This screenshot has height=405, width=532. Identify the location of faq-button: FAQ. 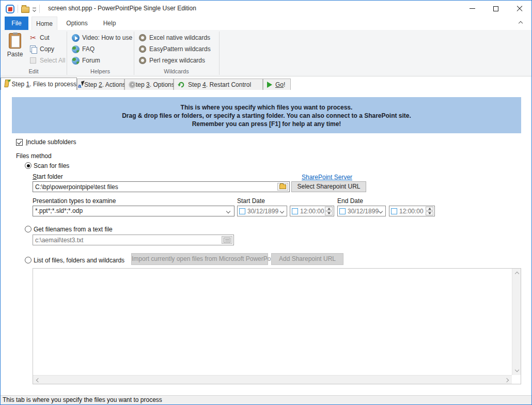
(83, 49).